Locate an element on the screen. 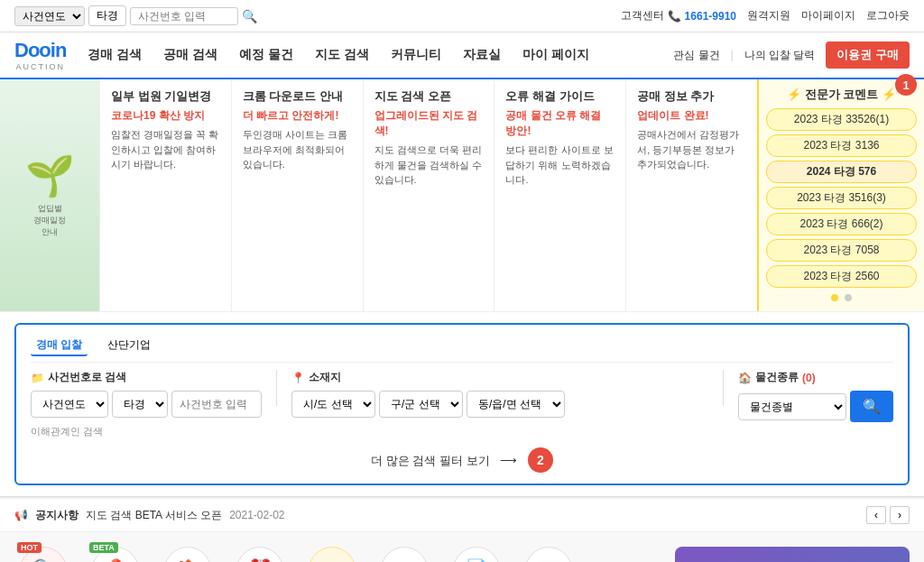 Image resolution: width=924 pixels, height=562 pixels. banner-item-3: 오류 해결 가이드 공매 물건 오류 해결 방안! 보다 편리한 사이트로 보답… is located at coordinates (559, 195).